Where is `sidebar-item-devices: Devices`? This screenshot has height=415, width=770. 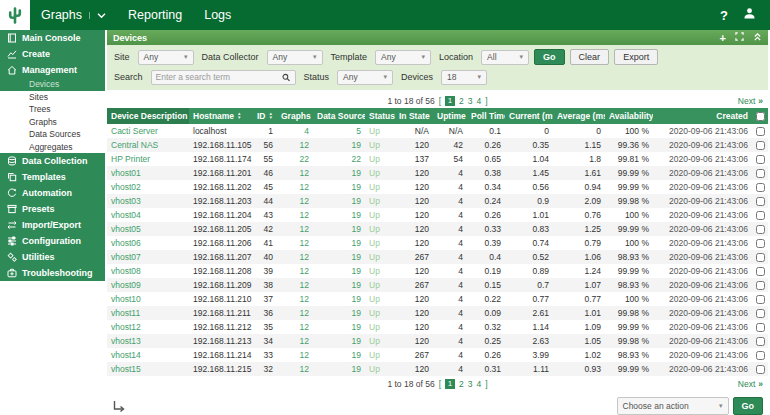
sidebar-item-devices: Devices is located at coordinates (52, 84).